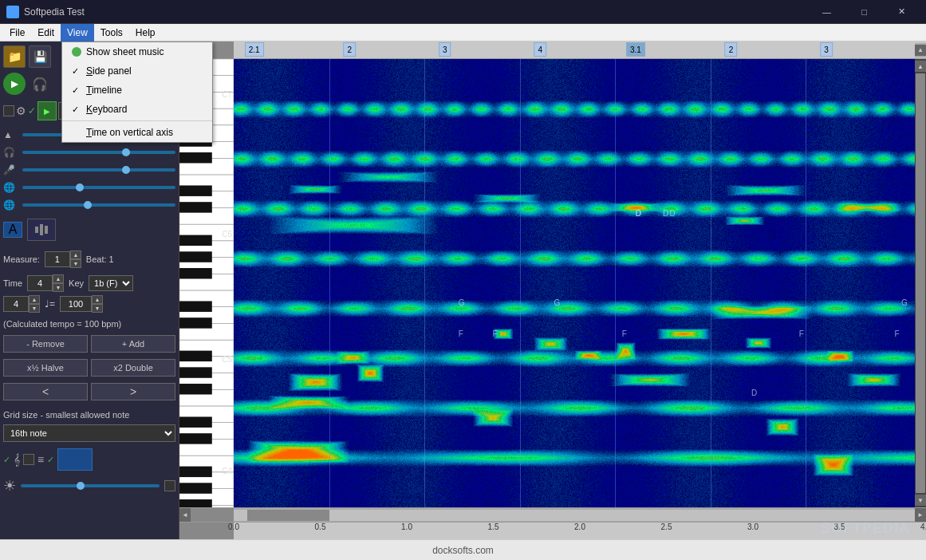 This screenshot has height=560, width=926. Describe the element at coordinates (58, 287) in the screenshot. I see `time-num-down: ▼` at that location.